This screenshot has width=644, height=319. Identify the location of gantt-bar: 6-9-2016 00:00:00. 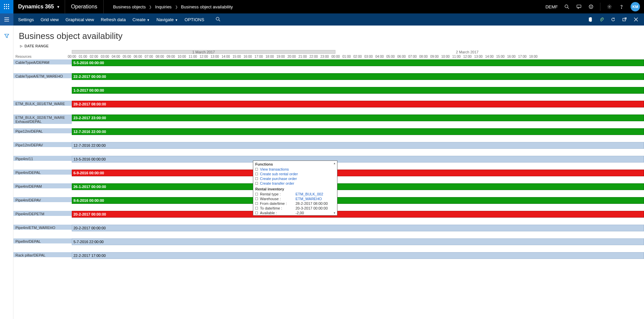
(358, 173).